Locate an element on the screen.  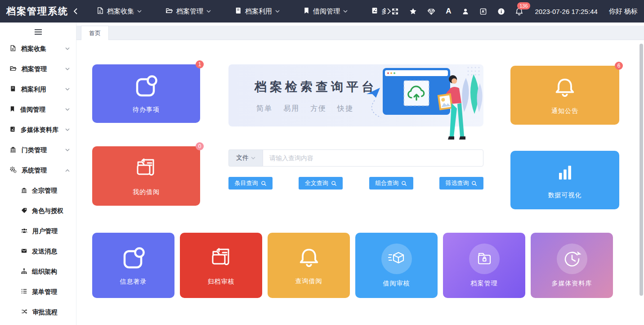
fulltext-search-button: 全文查询 is located at coordinates (321, 183).